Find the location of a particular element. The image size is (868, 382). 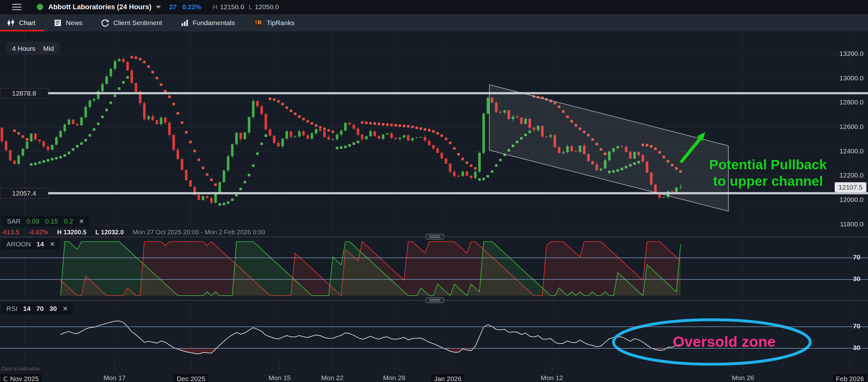

time-axis-label: Mon 22 is located at coordinates (332, 378).